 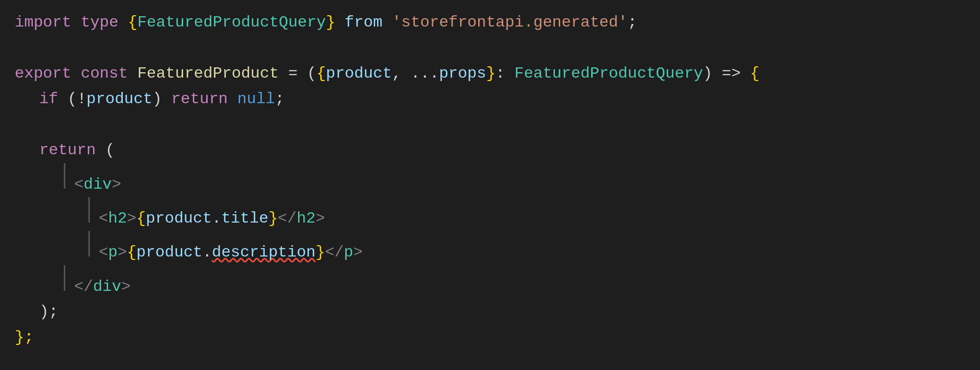 I want to click on token-arrow: =>, so click(x=732, y=74).